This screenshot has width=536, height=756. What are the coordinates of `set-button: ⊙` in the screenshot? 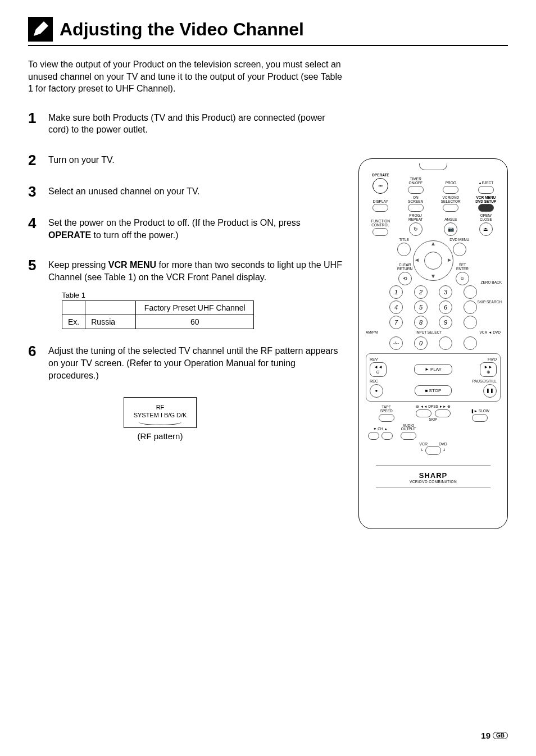 It's located at (462, 279).